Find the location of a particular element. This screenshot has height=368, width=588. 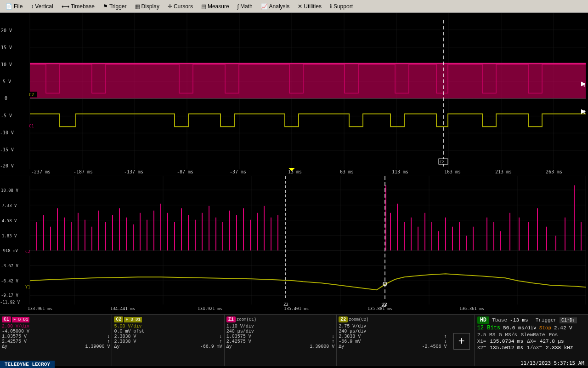

stop-label: Stop is located at coordinates (545, 328).